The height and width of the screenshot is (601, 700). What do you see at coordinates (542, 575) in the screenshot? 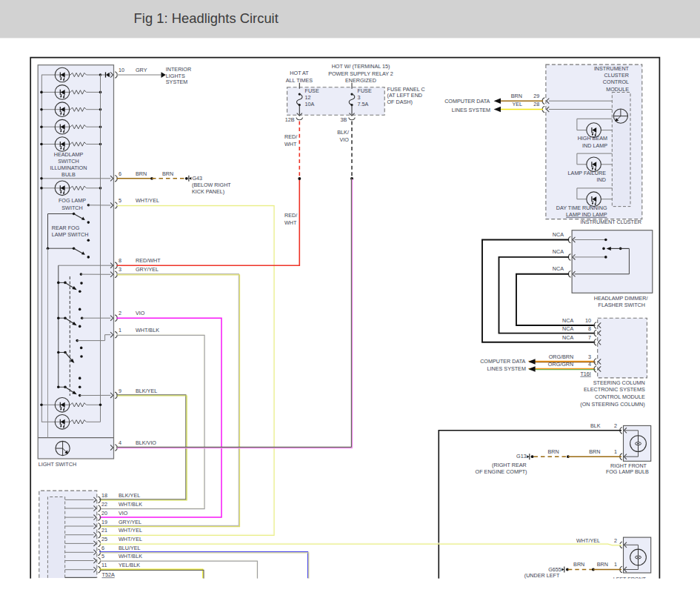
I see `svg-text: (UNDER LEFT` at bounding box center [542, 575].